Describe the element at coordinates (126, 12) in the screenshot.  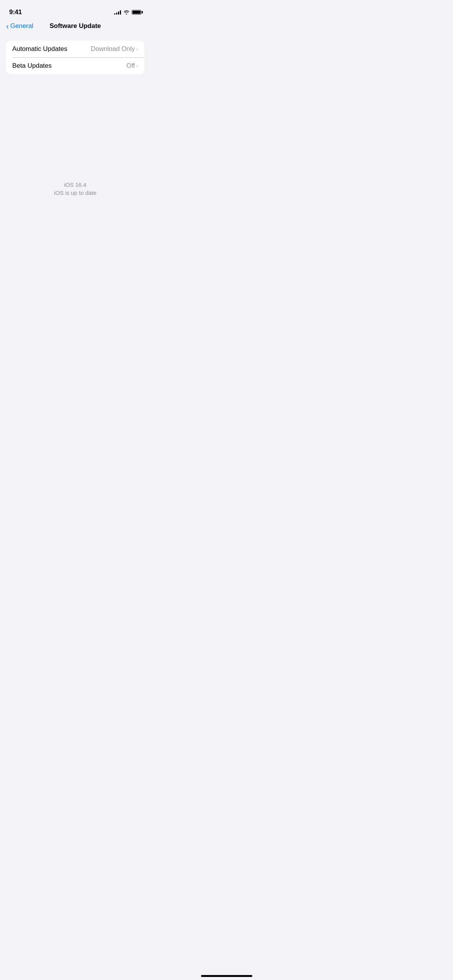
I see `wifi-icon` at that location.